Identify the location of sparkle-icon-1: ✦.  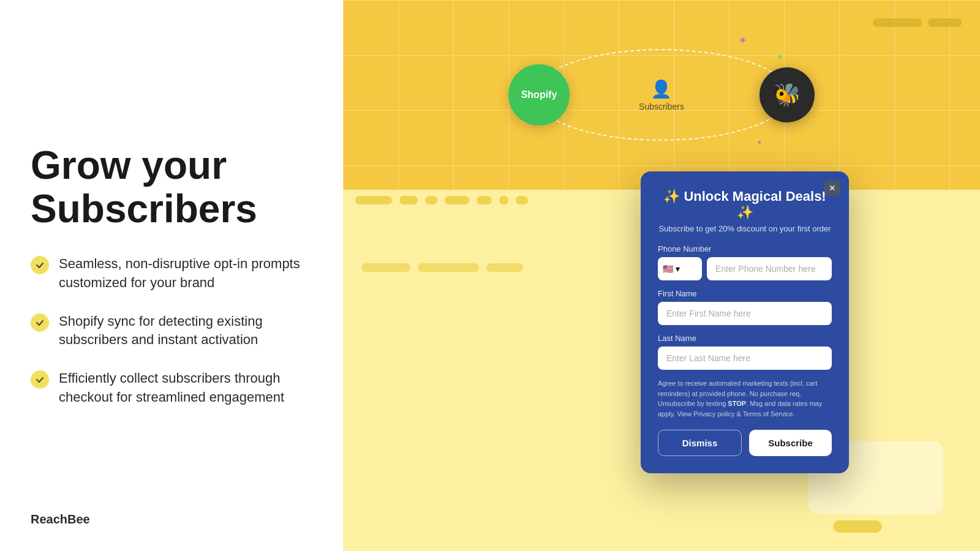
(742, 40).